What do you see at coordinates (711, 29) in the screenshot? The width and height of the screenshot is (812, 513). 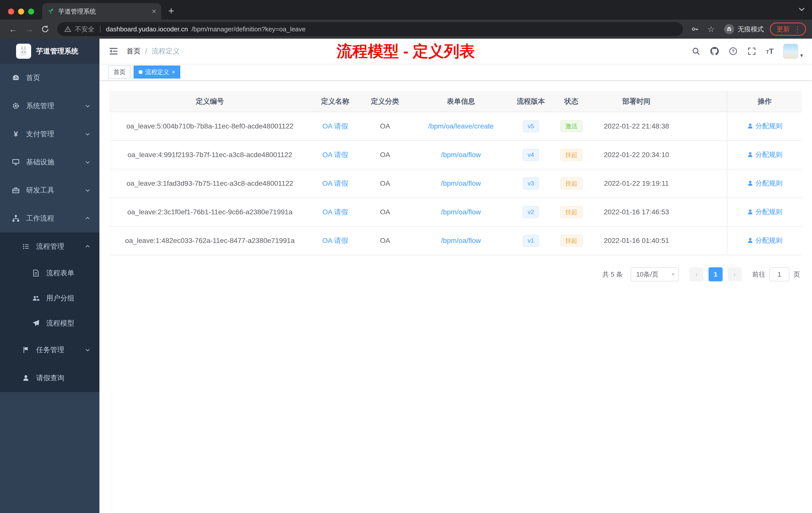 I see `bookmark-star-icon: ☆` at bounding box center [711, 29].